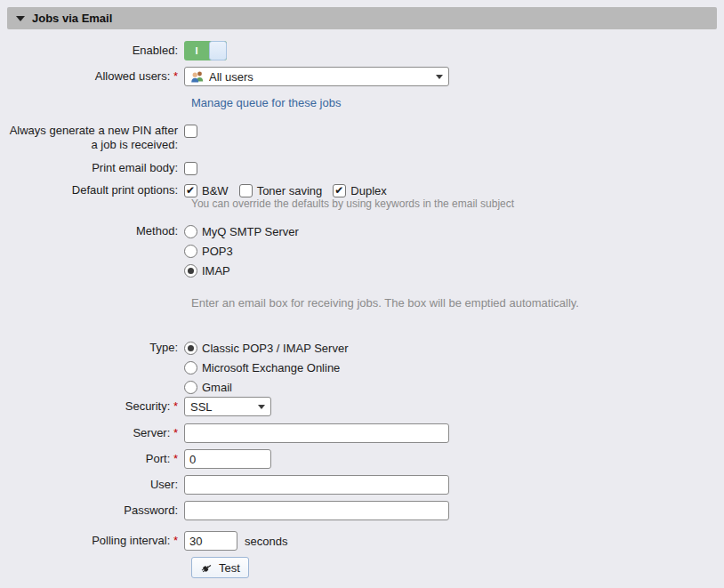 This screenshot has height=588, width=724. Describe the element at coordinates (96, 433) in the screenshot. I see `server-label: Server: *` at that location.